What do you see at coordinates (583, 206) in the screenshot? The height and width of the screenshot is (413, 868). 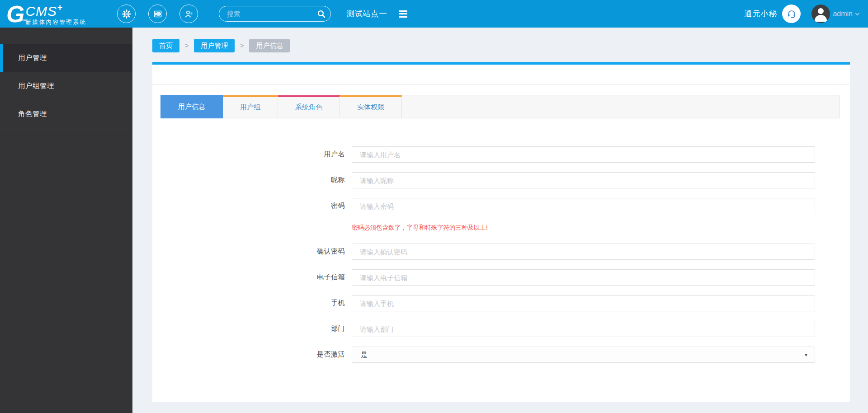 I see `password-input` at bounding box center [583, 206].